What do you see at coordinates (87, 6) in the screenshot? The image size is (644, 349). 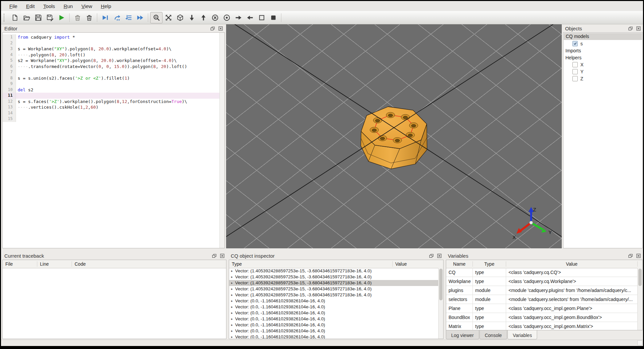 I see `menu-view: View` at bounding box center [87, 6].